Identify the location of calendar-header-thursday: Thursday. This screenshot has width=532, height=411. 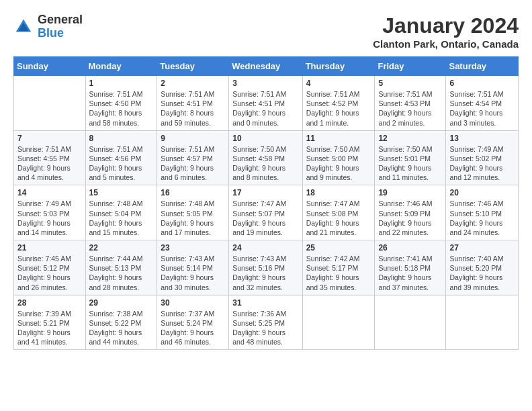
(339, 66).